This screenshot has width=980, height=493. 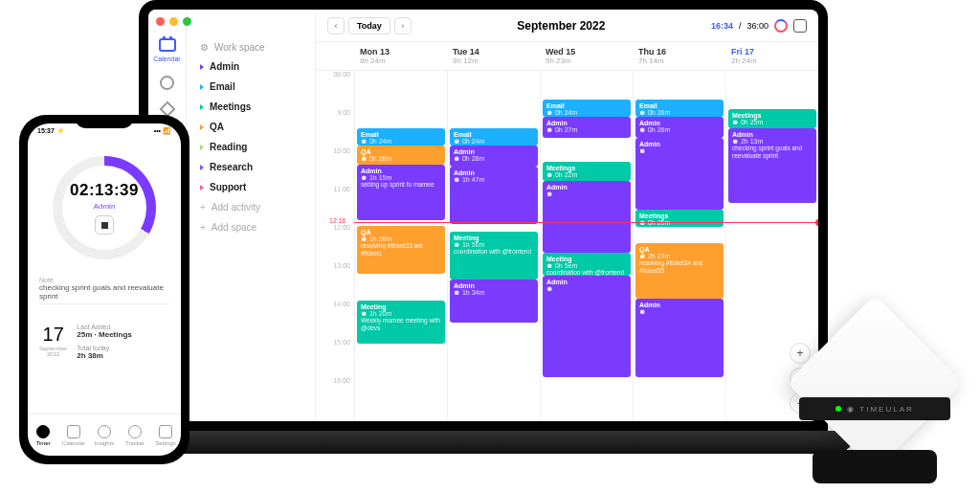 What do you see at coordinates (483, 442) in the screenshot?
I see `laptop-base` at bounding box center [483, 442].